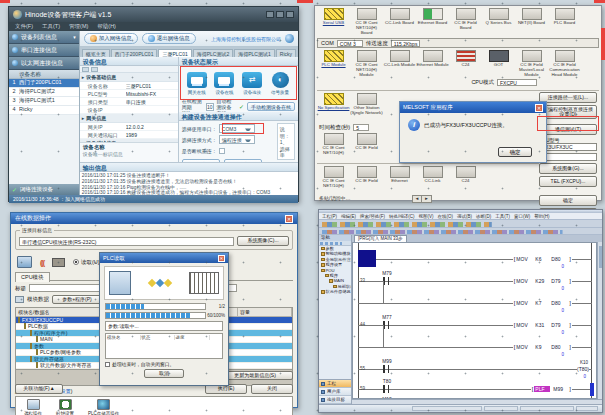  Describe the element at coordinates (334, 64) in the screenshot. I see `plc-interface-item: PLC Module` at that location.